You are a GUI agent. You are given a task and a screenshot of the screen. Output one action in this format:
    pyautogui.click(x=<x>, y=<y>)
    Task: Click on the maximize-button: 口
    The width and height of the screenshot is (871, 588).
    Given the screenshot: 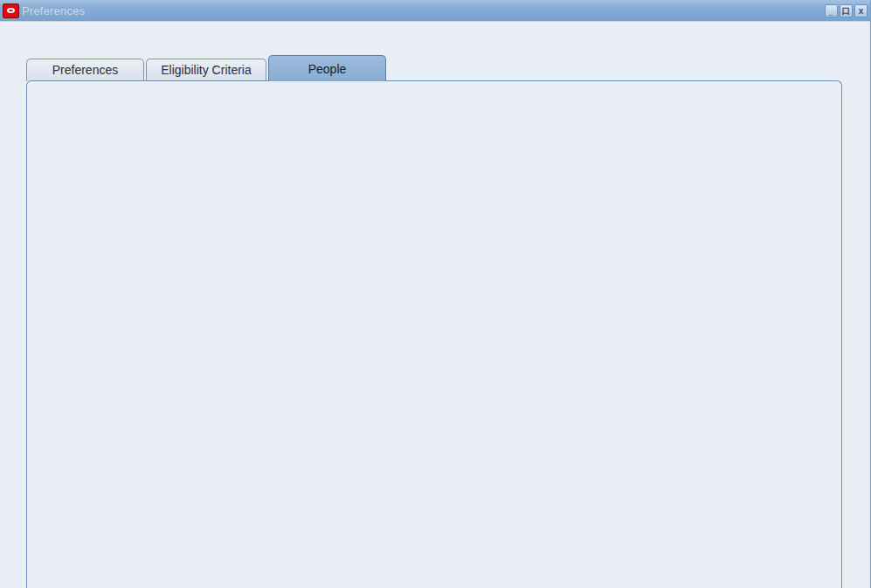 What is the action you would take?
    pyautogui.click(x=846, y=10)
    